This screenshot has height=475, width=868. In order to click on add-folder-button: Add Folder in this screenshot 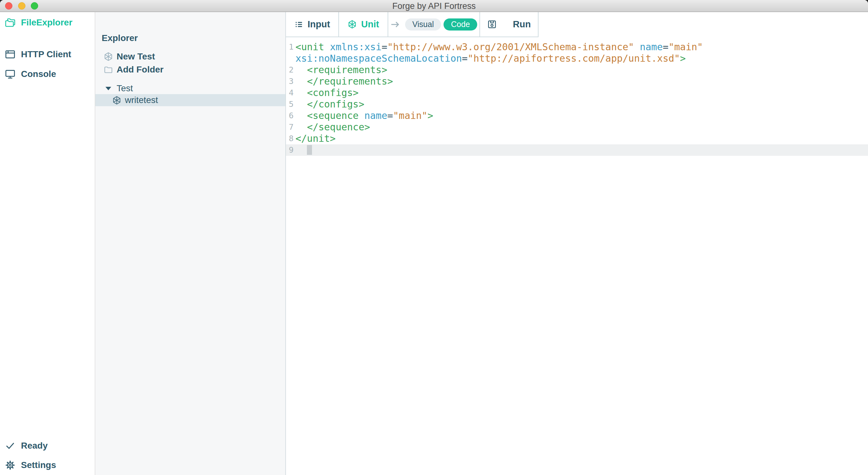, I will do `click(190, 69)`.